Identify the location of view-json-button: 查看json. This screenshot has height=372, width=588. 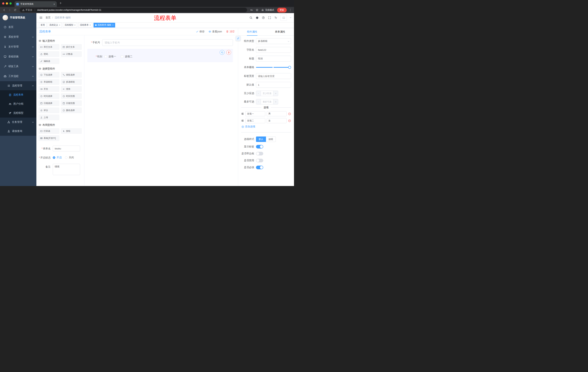
(215, 32).